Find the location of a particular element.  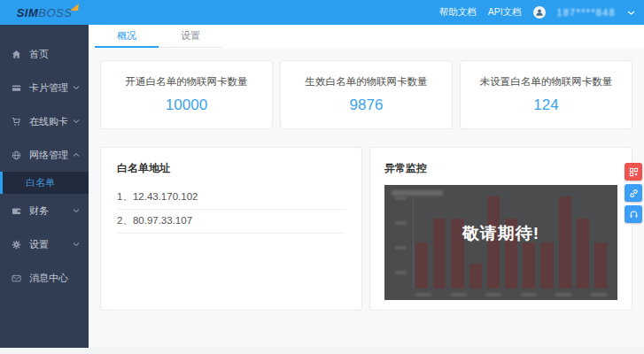

user-phone-number: 187****848 is located at coordinates (586, 12).